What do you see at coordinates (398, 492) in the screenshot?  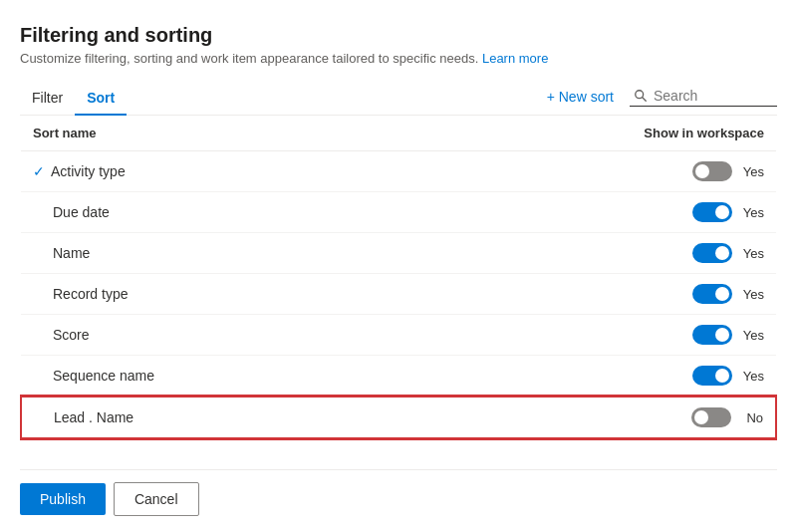 I see `footer: Publish Cancel` at bounding box center [398, 492].